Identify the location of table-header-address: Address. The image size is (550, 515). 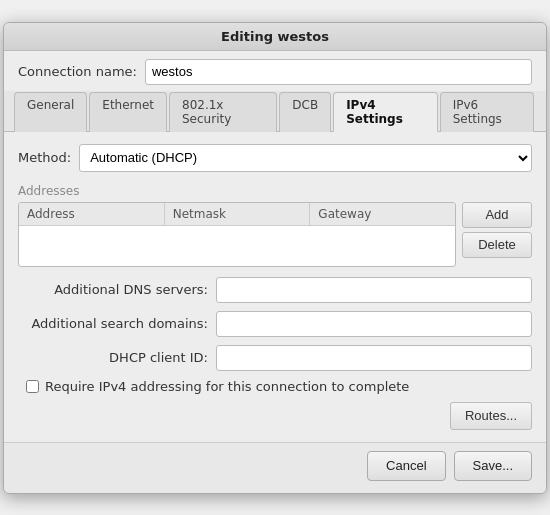
(92, 214).